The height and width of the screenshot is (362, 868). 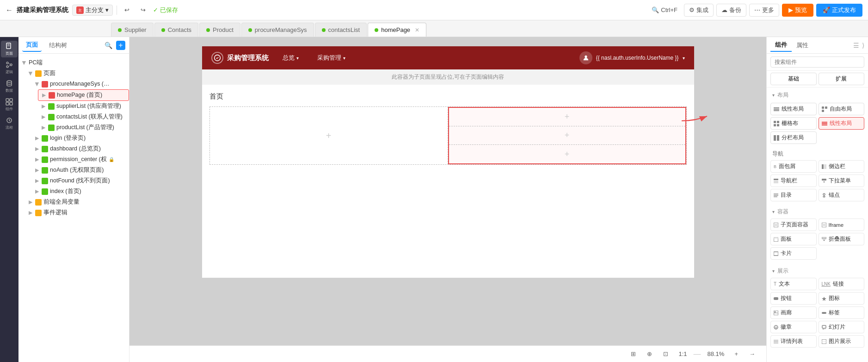 What do you see at coordinates (794, 327) in the screenshot?
I see `comp-divider: 徽 徽章` at bounding box center [794, 327].